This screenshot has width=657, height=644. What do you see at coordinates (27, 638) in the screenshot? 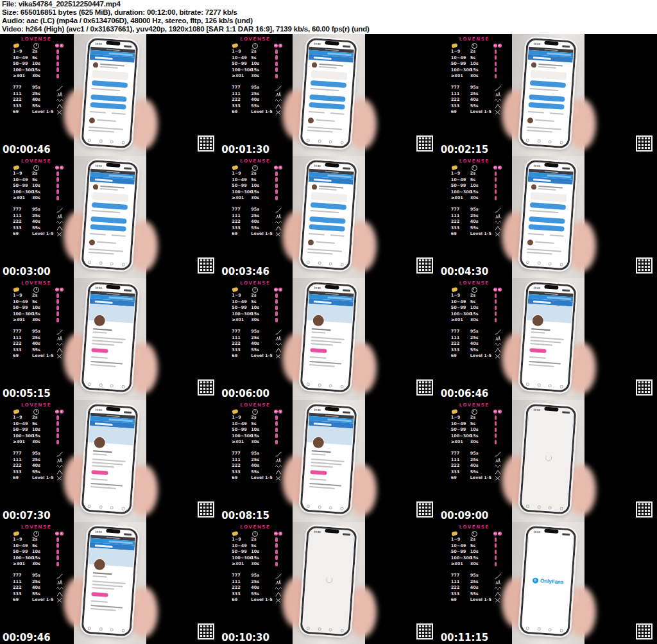
I see `timestamp-label: 00:09:46` at bounding box center [27, 638].